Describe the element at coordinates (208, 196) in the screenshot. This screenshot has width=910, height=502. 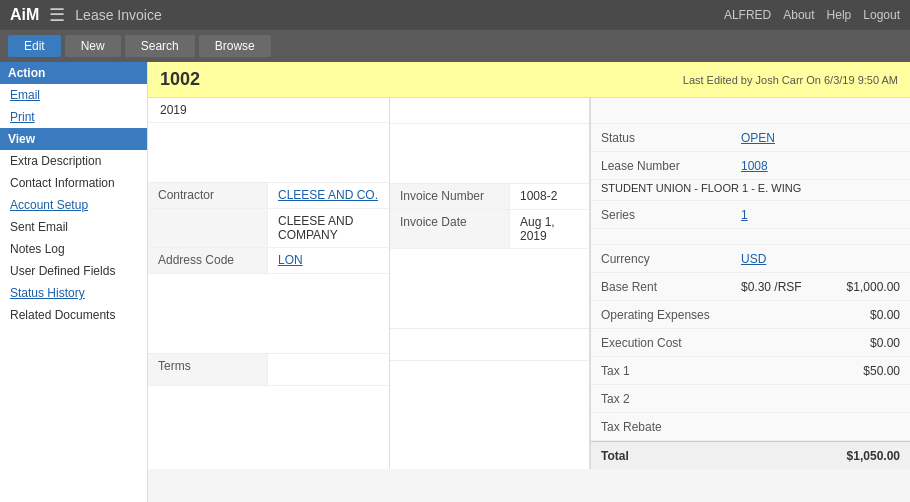
I see `contractor-label: Contractor` at that location.